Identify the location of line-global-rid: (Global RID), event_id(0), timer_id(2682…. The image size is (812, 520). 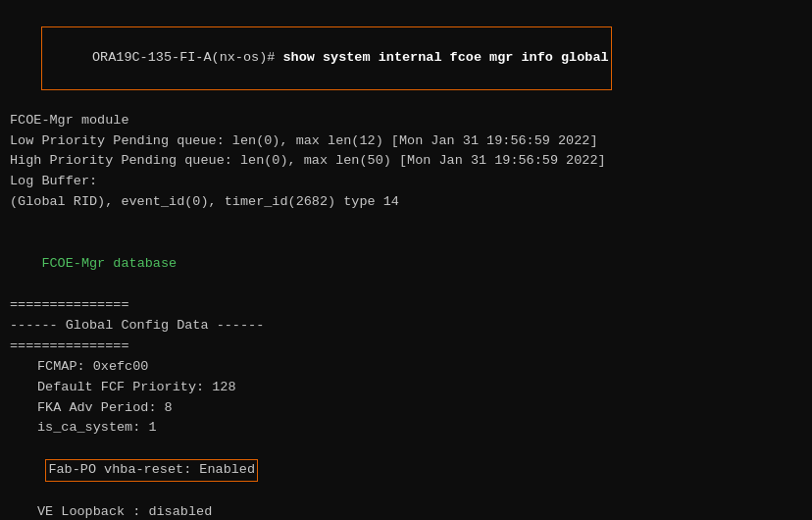
(406, 202).